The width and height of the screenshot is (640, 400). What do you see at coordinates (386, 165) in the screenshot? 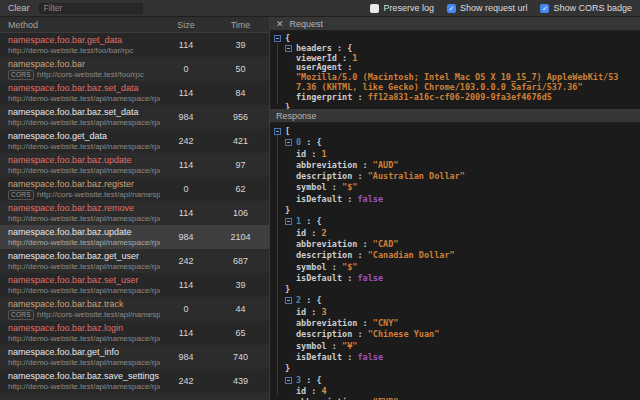
I see `json-token: "AUD"` at bounding box center [386, 165].